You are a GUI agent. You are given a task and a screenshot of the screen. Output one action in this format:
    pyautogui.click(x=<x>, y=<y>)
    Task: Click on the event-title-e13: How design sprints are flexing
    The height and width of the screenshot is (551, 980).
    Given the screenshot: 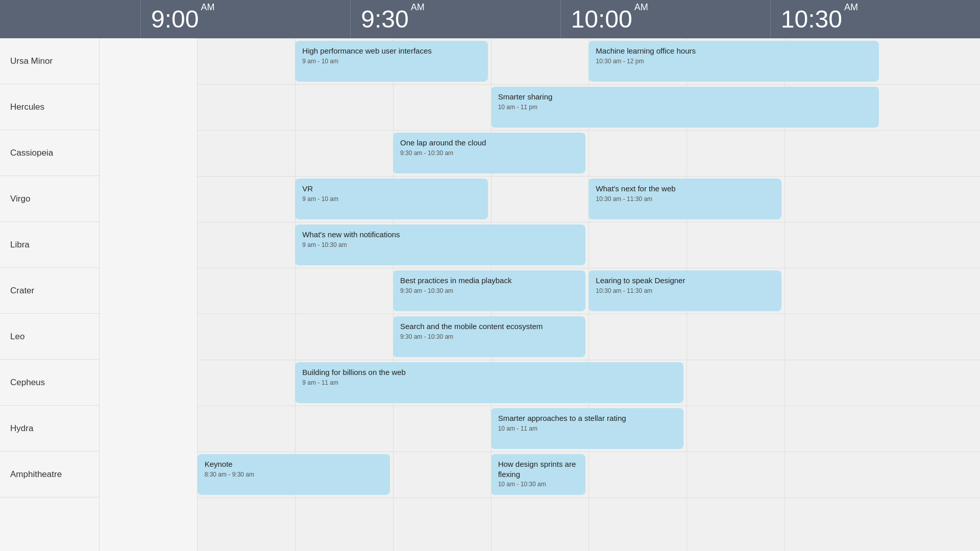 What is the action you would take?
    pyautogui.click(x=538, y=469)
    